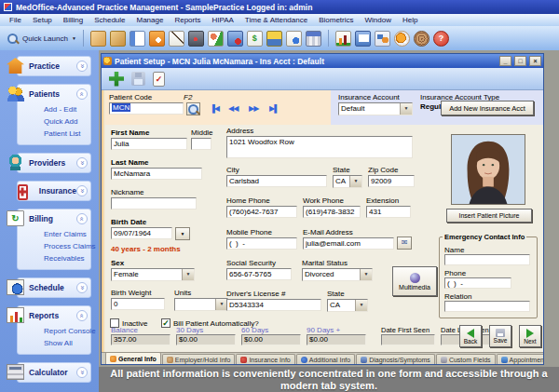 The width and height of the screenshot is (559, 392). What do you see at coordinates (466, 359) in the screenshot?
I see `tab-custom-fields: Custom Fields` at bounding box center [466, 359].